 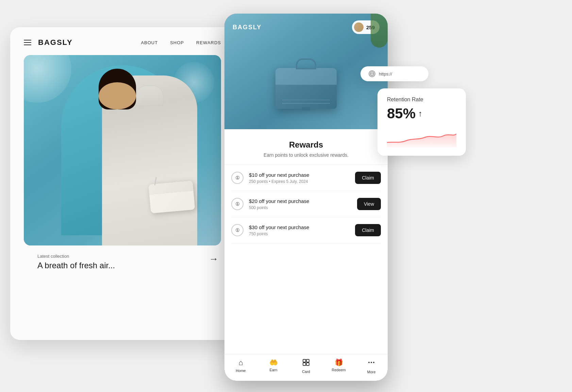 I want to click on view-button-2: View, so click(x=369, y=204).